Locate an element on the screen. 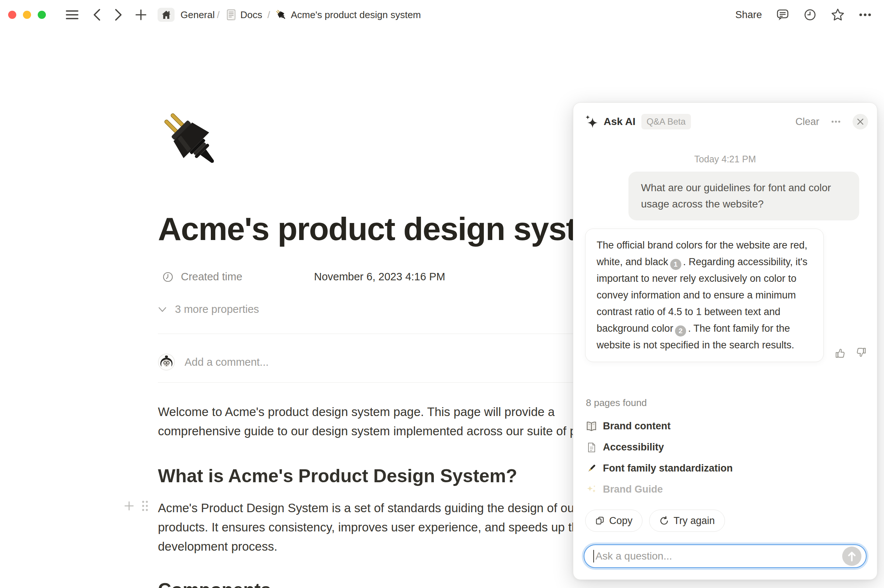 The image size is (884, 588). home-icon is located at coordinates (167, 15).